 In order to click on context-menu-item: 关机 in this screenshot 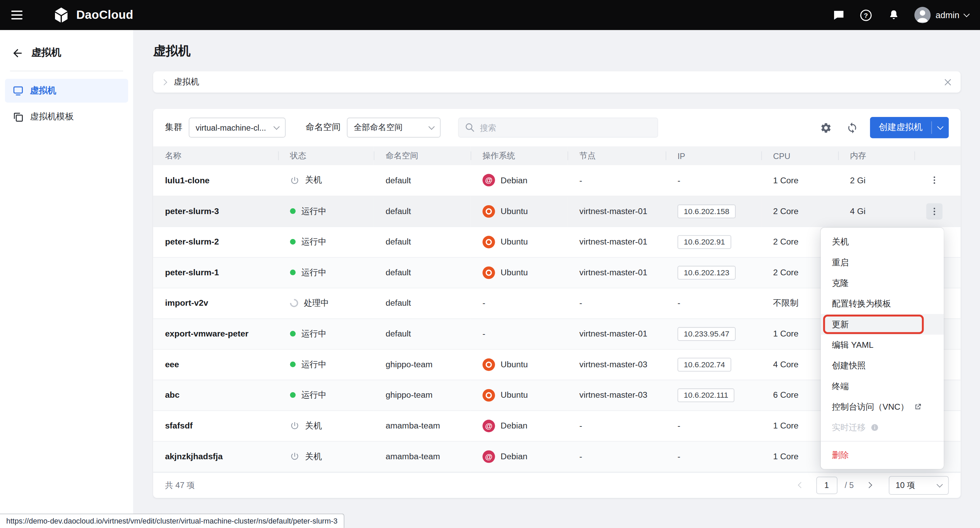, I will do `click(882, 242)`.